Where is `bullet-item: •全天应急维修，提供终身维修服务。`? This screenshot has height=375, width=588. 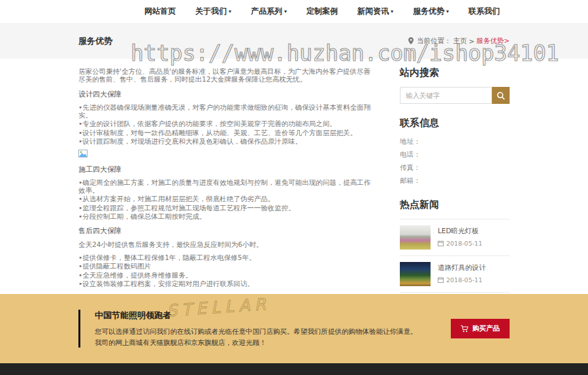 bullet-item: •全天应急维修，提供终身维修服务。 is located at coordinates (227, 275).